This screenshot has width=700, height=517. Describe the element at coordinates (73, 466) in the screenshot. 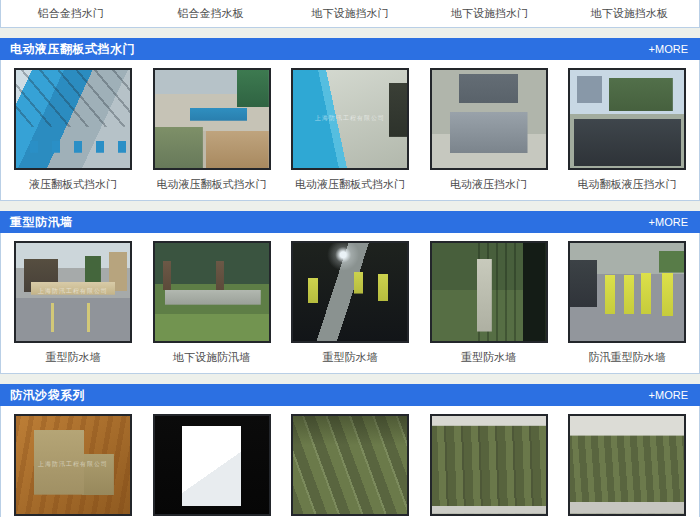

I see `product-item: 上海防汛工程有限公司` at that location.